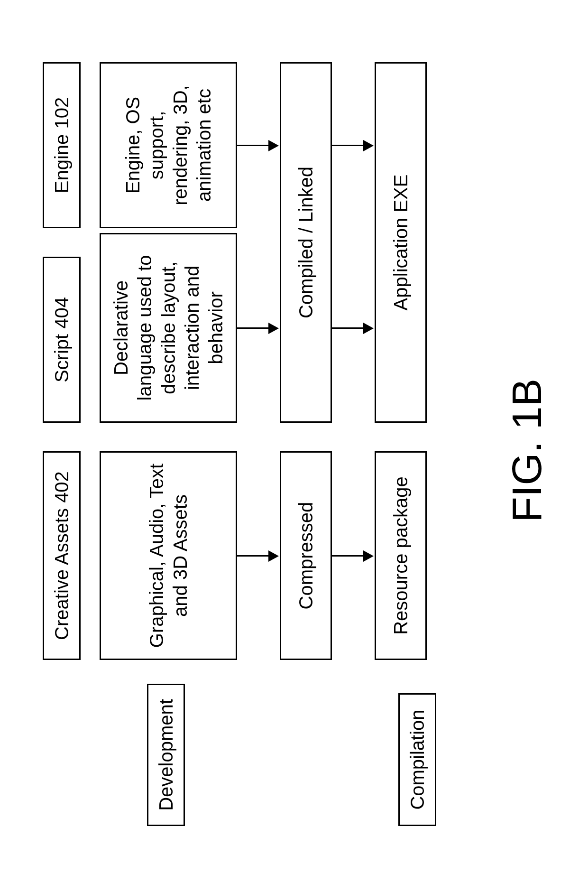 This screenshot has width=588, height=883. Describe the element at coordinates (62, 556) in the screenshot. I see `header-assets: Creative Assets 402` at that location.